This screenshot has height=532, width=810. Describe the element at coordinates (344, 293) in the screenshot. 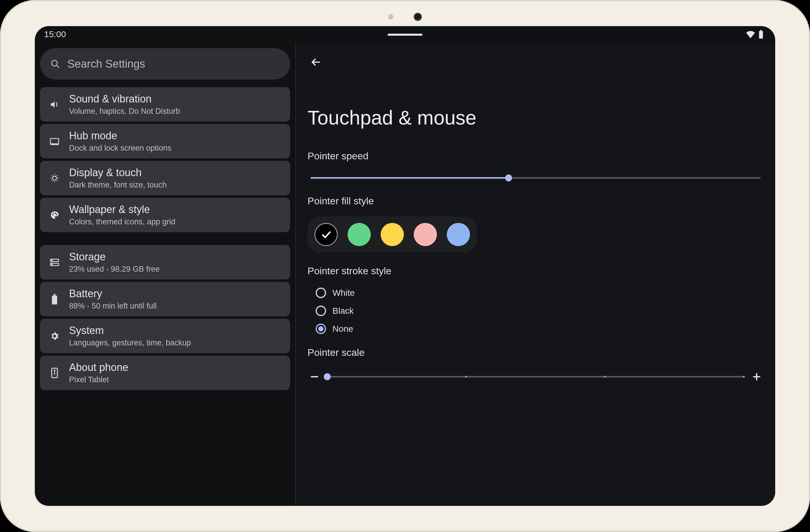

I see `stroke-option-label: White` at that location.